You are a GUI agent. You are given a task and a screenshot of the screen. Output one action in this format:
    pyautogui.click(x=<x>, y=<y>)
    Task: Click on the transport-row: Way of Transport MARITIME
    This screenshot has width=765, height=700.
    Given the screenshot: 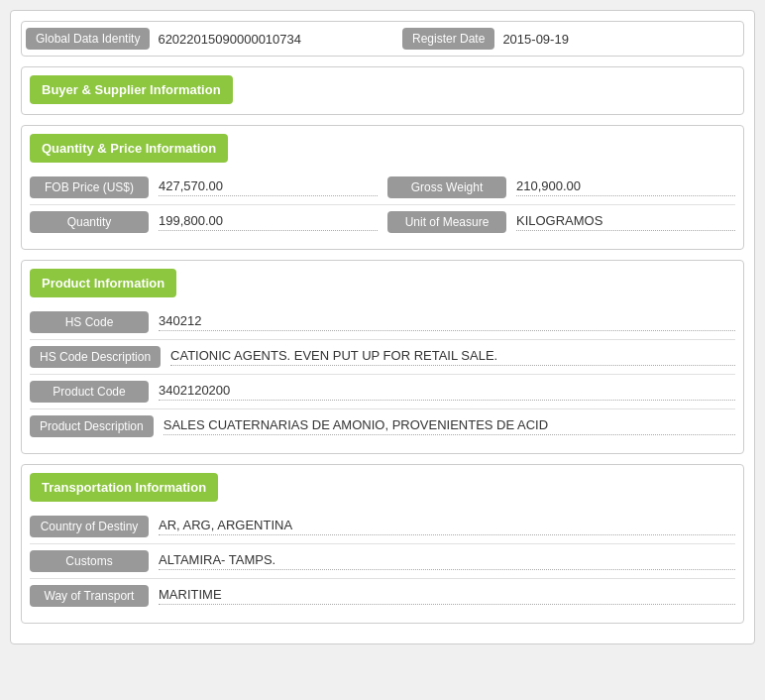 What is the action you would take?
    pyautogui.click(x=382, y=596)
    